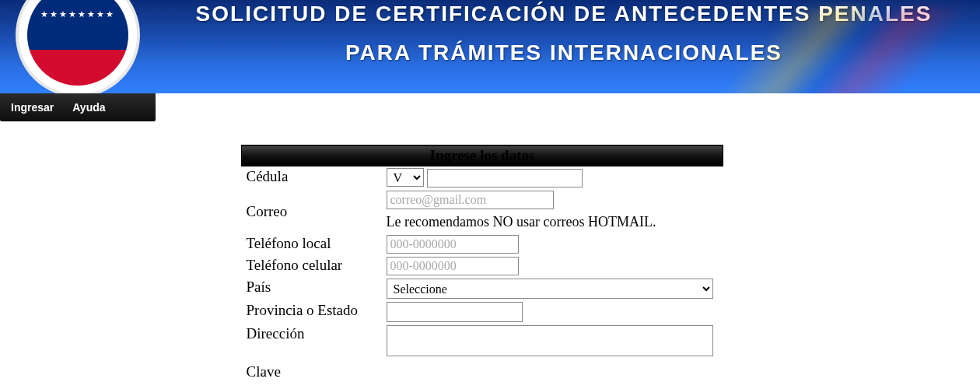 The image size is (980, 389). I want to click on label-cedula: Cédula, so click(312, 178).